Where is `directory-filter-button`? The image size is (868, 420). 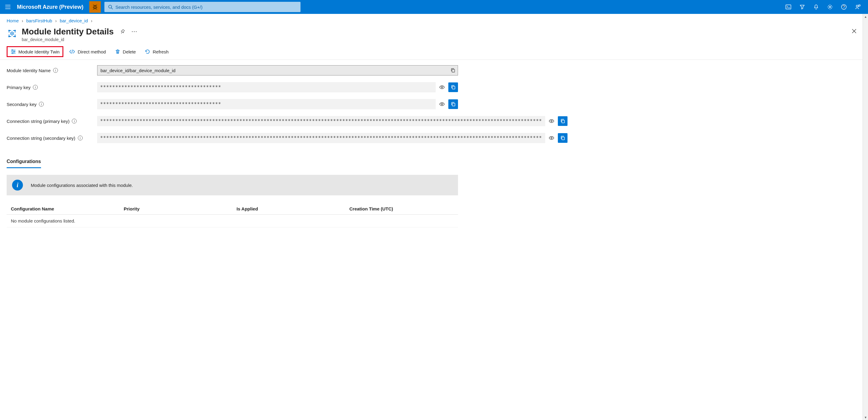
directory-filter-button is located at coordinates (802, 7).